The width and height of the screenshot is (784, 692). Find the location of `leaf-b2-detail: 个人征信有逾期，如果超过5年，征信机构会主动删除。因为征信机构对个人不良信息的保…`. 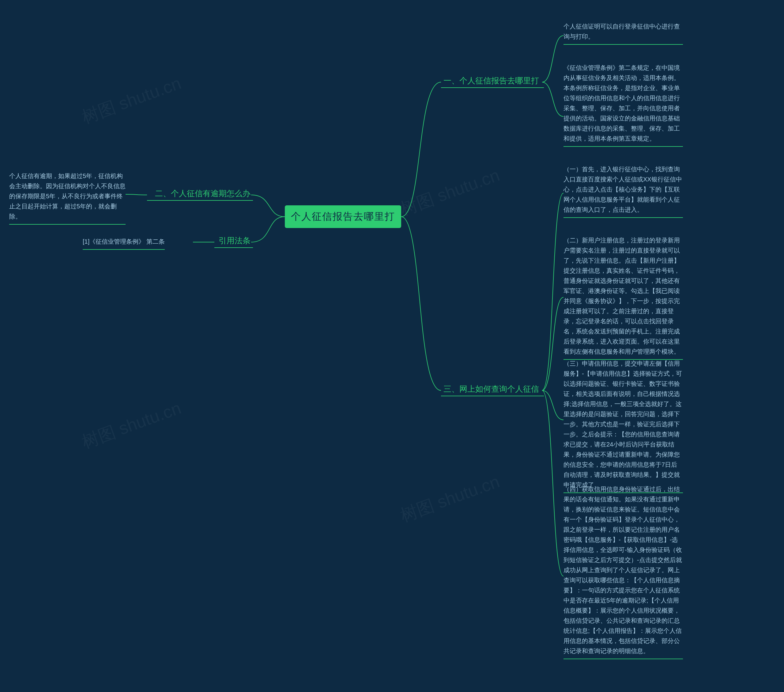

leaf-b2-detail: 个人征信有逾期，如果超过5年，征信机构会主动删除。因为征信机构对个人不良信息的保… is located at coordinates (68, 198).